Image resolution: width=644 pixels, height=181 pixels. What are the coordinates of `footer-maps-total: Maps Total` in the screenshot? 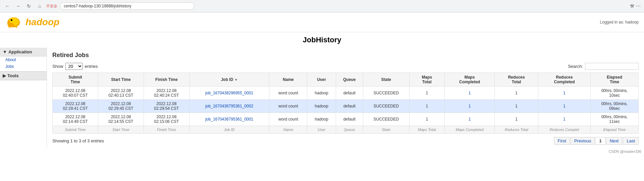 It's located at (427, 130).